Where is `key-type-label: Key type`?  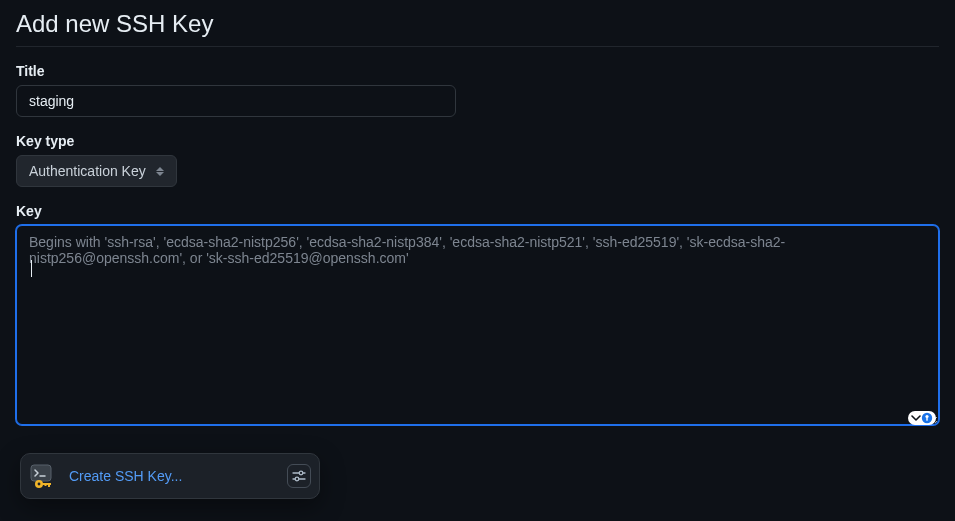 key-type-label: Key type is located at coordinates (478, 141).